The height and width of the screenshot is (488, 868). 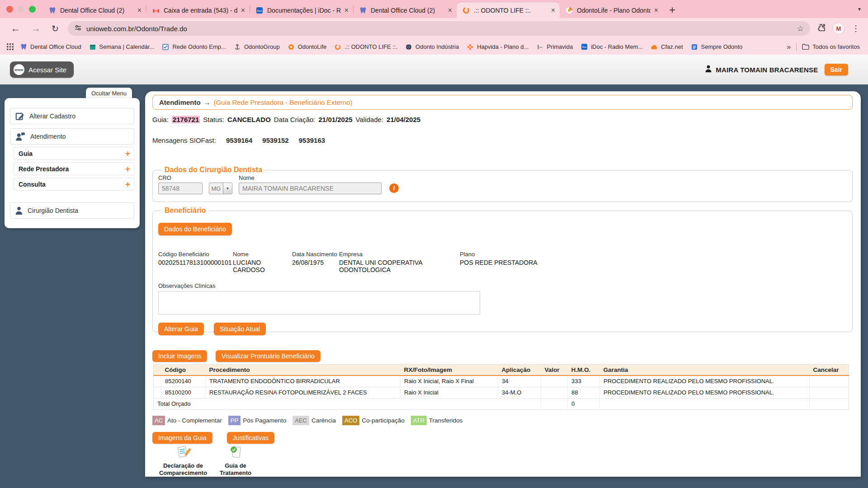 I want to click on bookmarks-overflow-icon: », so click(x=788, y=47).